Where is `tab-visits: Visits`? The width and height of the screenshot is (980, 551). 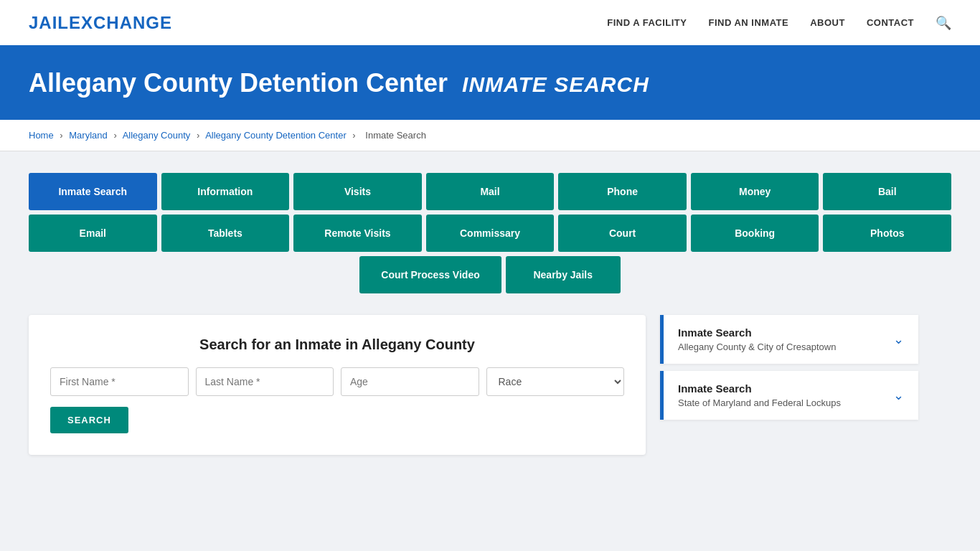
tab-visits: Visits is located at coordinates (357, 192).